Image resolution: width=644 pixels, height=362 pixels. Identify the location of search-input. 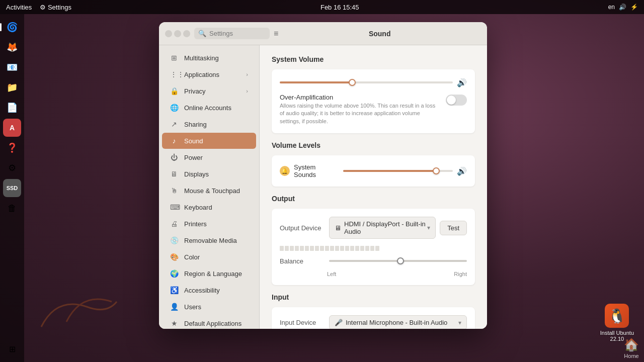
(237, 33).